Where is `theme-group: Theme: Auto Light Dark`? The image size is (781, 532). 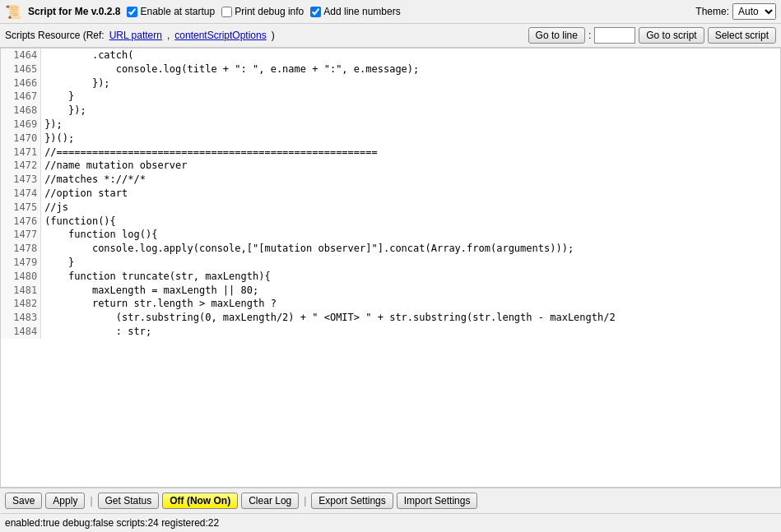 theme-group: Theme: Auto Light Dark is located at coordinates (736, 12).